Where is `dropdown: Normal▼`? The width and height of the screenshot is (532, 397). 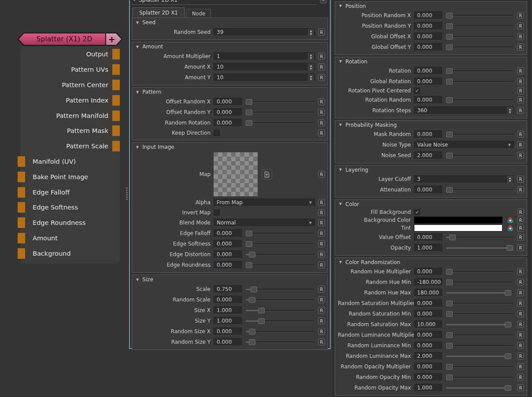
dropdown: Normal▼ is located at coordinates (264, 223).